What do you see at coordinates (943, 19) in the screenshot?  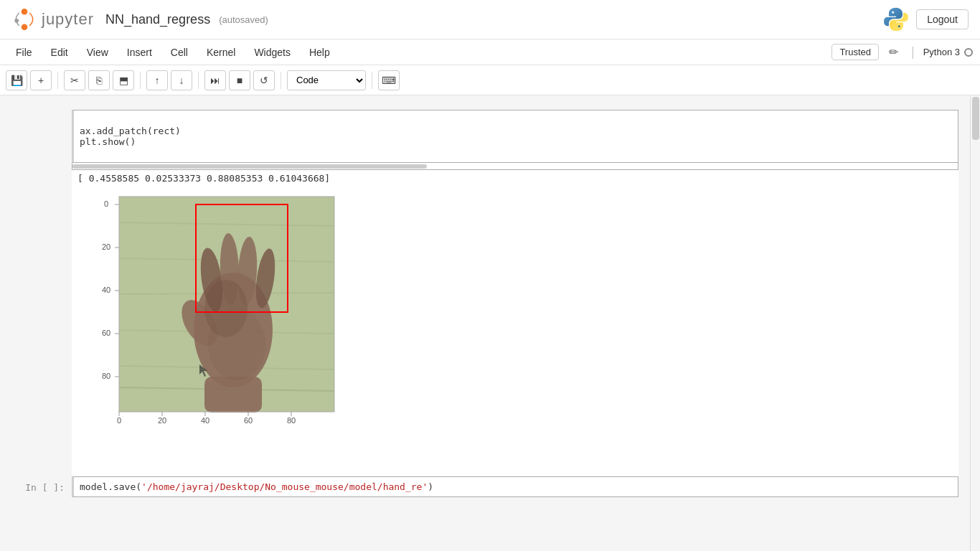 I see `logout-button: Logout` at bounding box center [943, 19].